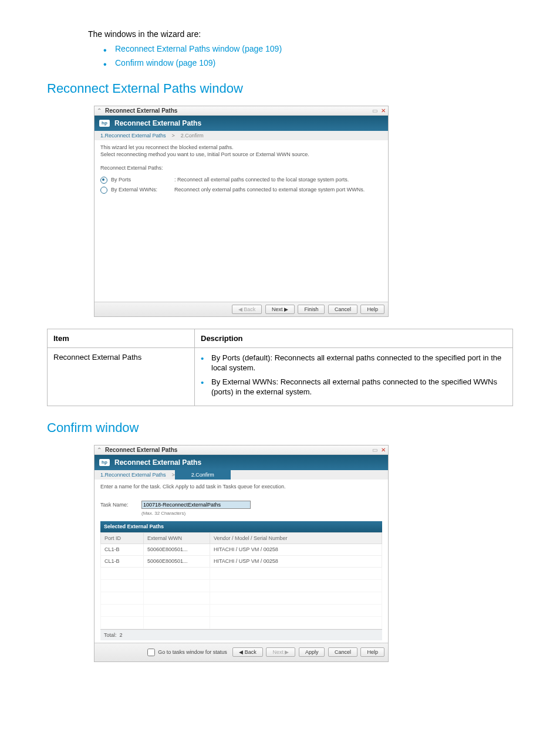  I want to click on step-2-active: 2.Confirm, so click(203, 475).